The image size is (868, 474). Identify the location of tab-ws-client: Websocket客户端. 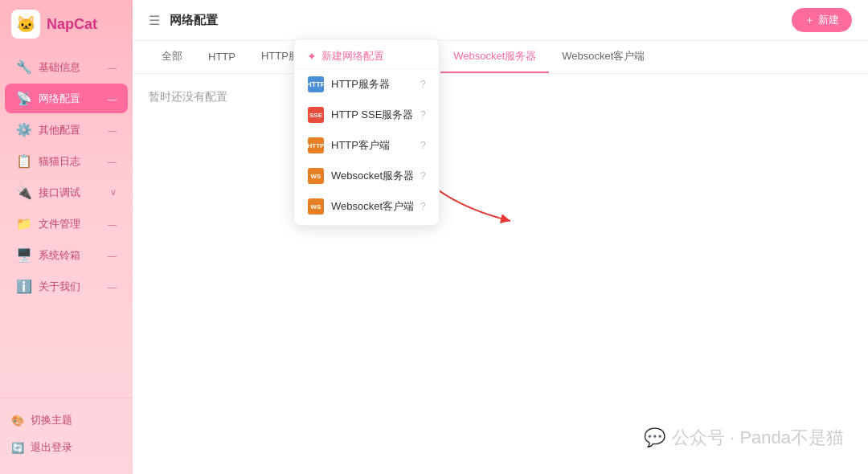
(603, 57).